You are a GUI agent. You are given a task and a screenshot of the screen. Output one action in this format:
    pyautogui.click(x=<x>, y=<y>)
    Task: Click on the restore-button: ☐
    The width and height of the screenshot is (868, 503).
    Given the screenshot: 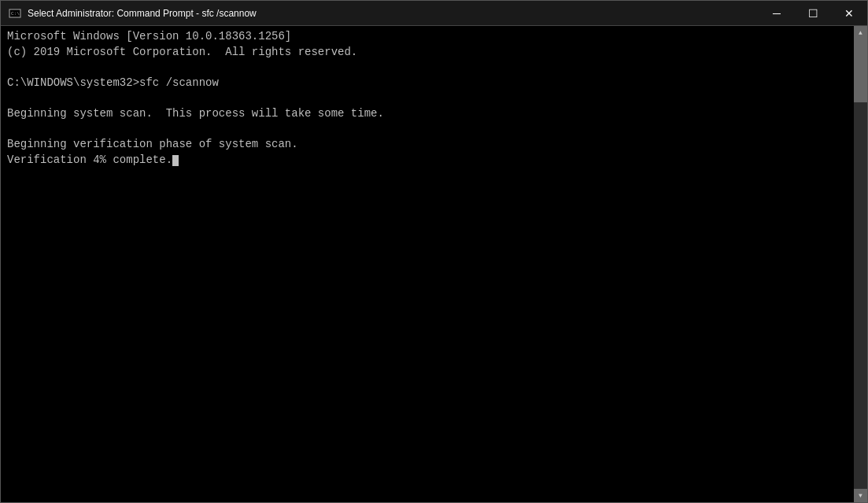 What is the action you would take?
    pyautogui.click(x=813, y=13)
    